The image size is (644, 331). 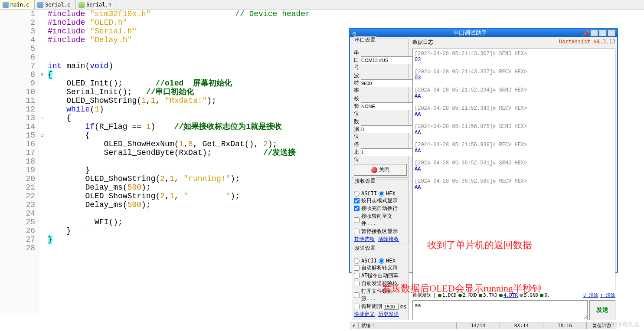 I want to click on port-settings-group: 串口设置 串口号 波特率 校验位 数据位 停止位 关闭, so click(x=380, y=108).